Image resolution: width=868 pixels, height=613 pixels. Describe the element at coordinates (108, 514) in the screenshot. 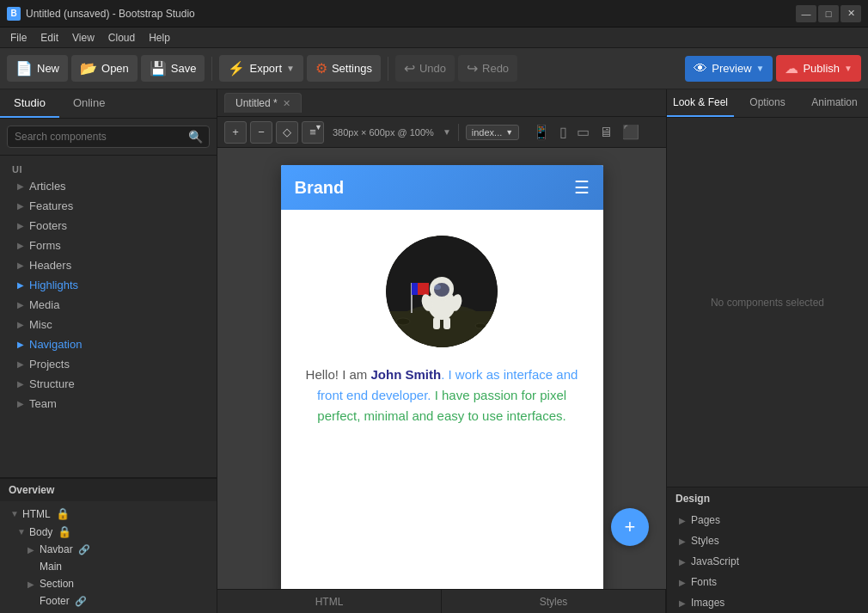

I see `tree-html: ▼ HTML 🔒` at that location.